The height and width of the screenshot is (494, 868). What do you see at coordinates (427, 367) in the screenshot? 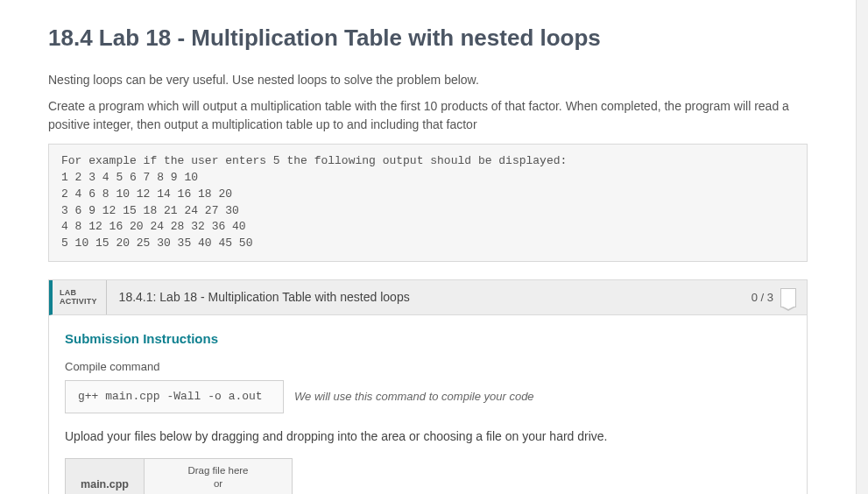
I see `compile-command-label: Compile command` at bounding box center [427, 367].